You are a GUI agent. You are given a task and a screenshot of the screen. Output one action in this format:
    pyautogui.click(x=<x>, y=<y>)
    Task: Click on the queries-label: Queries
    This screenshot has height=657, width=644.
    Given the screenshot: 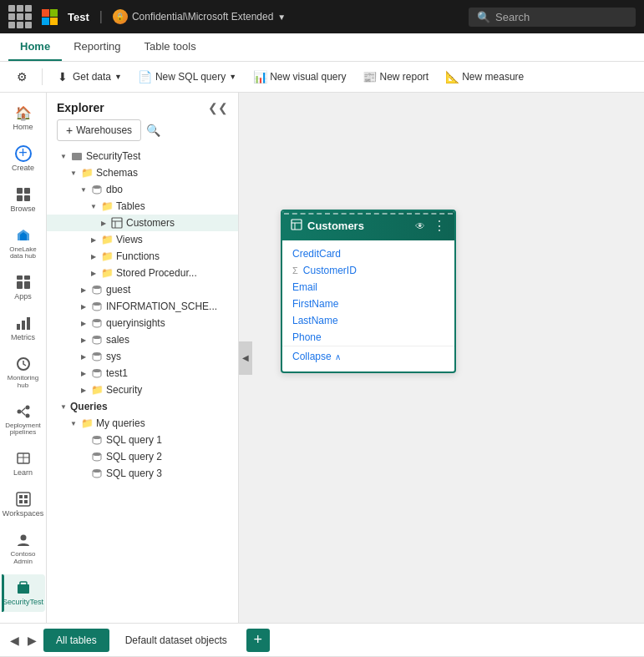 What is the action you would take?
    pyautogui.click(x=89, y=407)
    